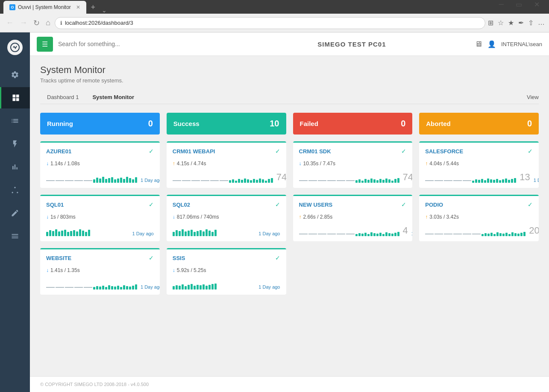 The height and width of the screenshot is (392, 549). Describe the element at coordinates (100, 149) in the screenshot. I see `monitor-card-header: AZURE01 ✓` at that location.